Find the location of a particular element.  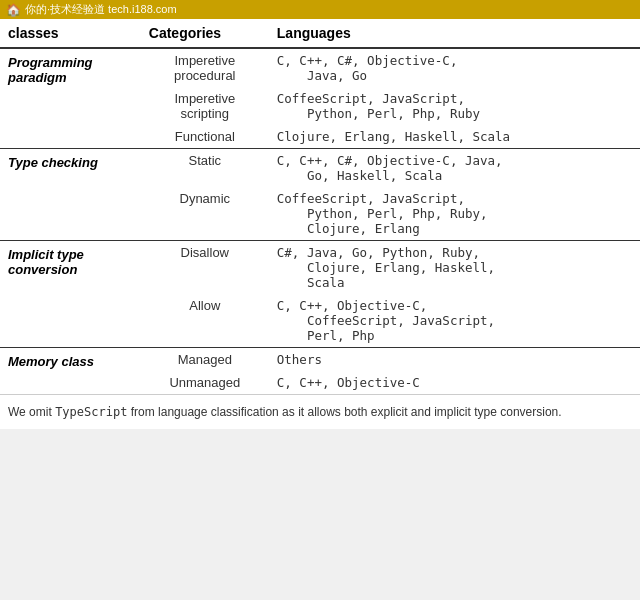

table-header-row: classes Categories Languages is located at coordinates (320, 34).